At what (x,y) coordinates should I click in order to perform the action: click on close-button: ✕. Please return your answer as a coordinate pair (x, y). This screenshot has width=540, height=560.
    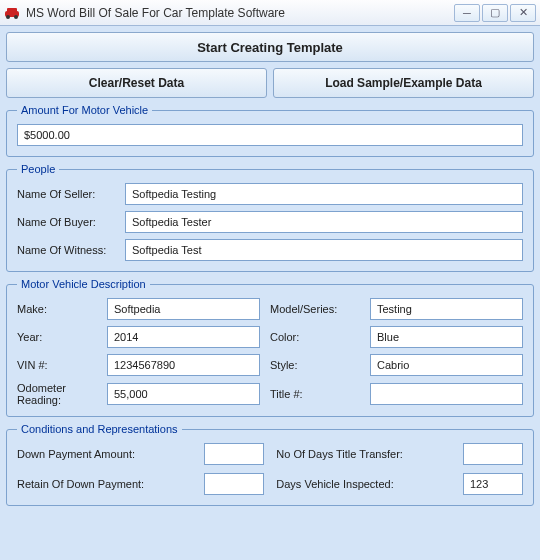
    Looking at the image, I should click on (523, 13).